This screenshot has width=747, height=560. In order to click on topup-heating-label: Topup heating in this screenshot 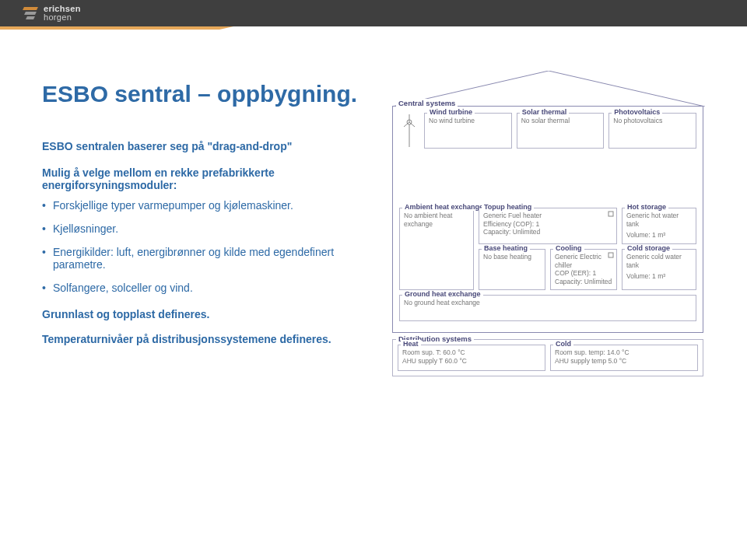, I will do `click(507, 207)`.